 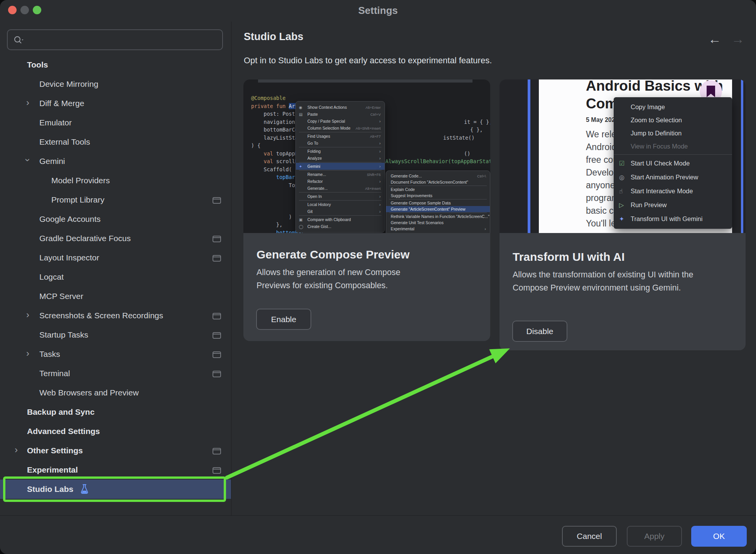 I want to click on sidebar-item-emulator: Emulator, so click(x=116, y=123).